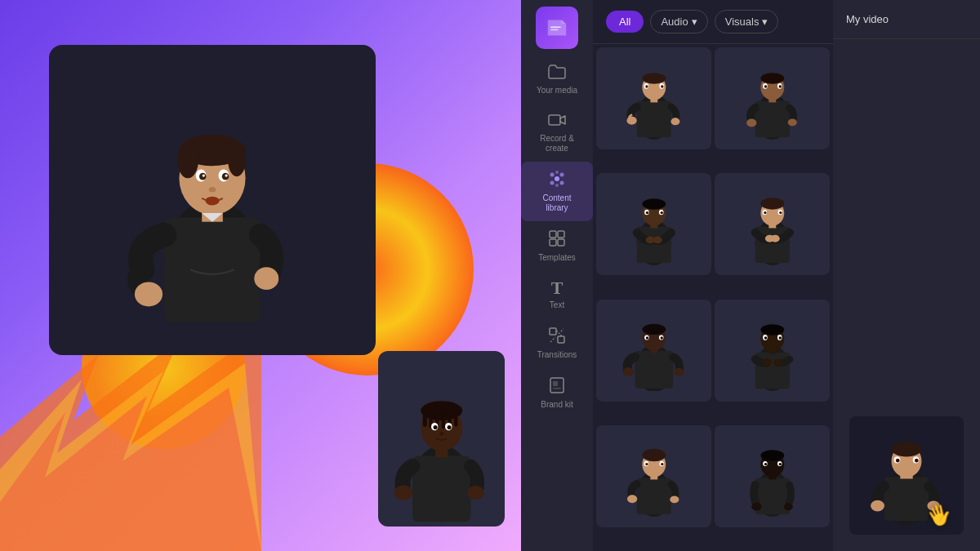 This screenshot has width=980, height=551. What do you see at coordinates (625, 21) in the screenshot?
I see `filter-all-button: All` at bounding box center [625, 21].